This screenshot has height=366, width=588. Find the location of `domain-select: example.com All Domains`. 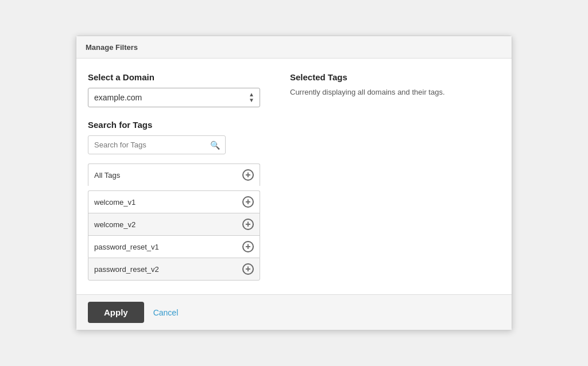

domain-select: example.com All Domains is located at coordinates (174, 98).